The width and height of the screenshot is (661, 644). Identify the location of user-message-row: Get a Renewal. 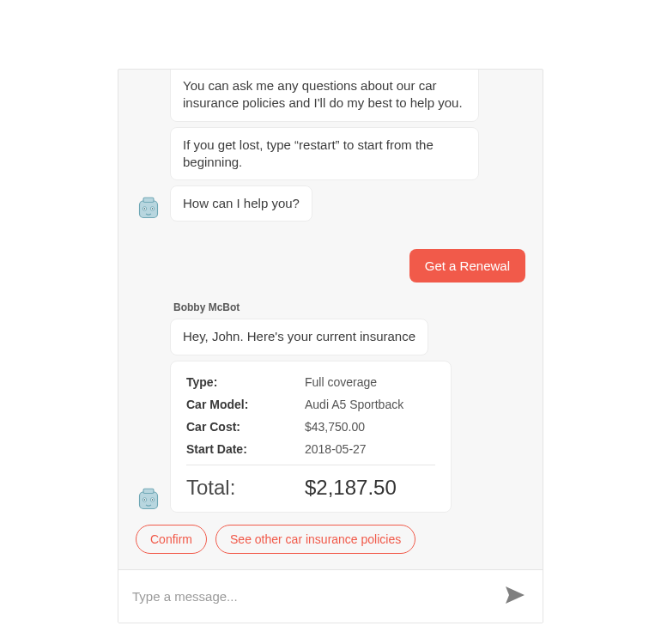
(330, 266).